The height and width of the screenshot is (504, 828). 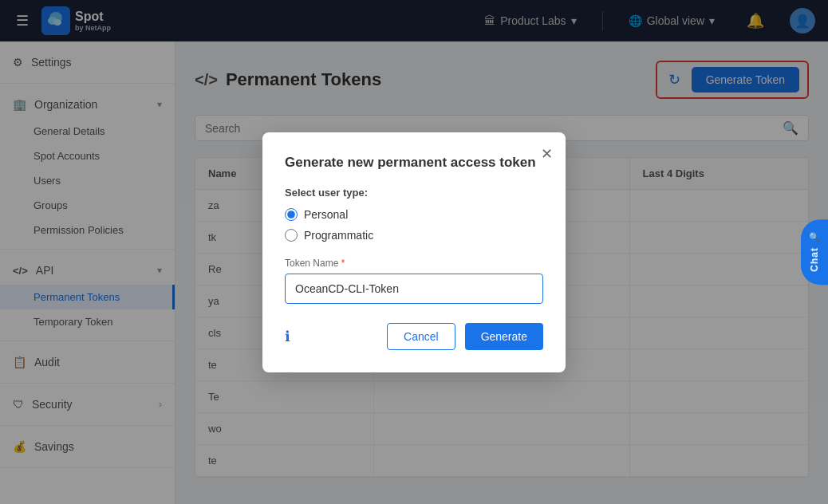 I want to click on radio-programmatic-label: Programmatic, so click(x=338, y=235).